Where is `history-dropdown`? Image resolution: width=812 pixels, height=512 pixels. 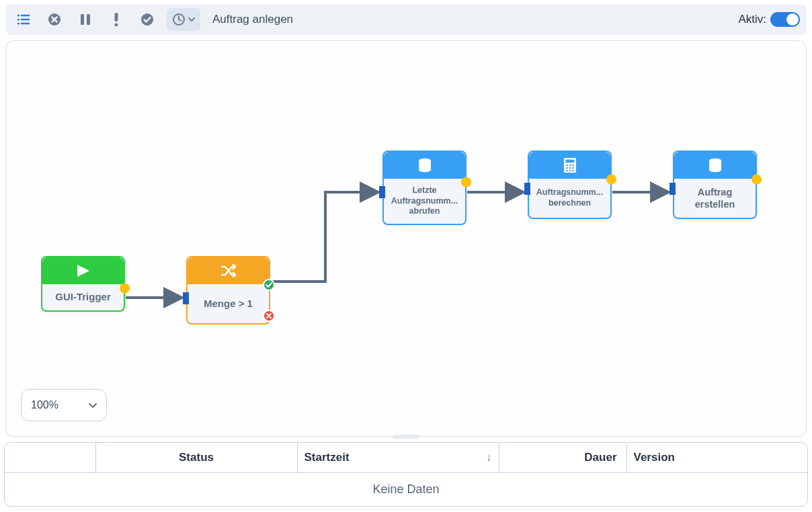 history-dropdown is located at coordinates (184, 19).